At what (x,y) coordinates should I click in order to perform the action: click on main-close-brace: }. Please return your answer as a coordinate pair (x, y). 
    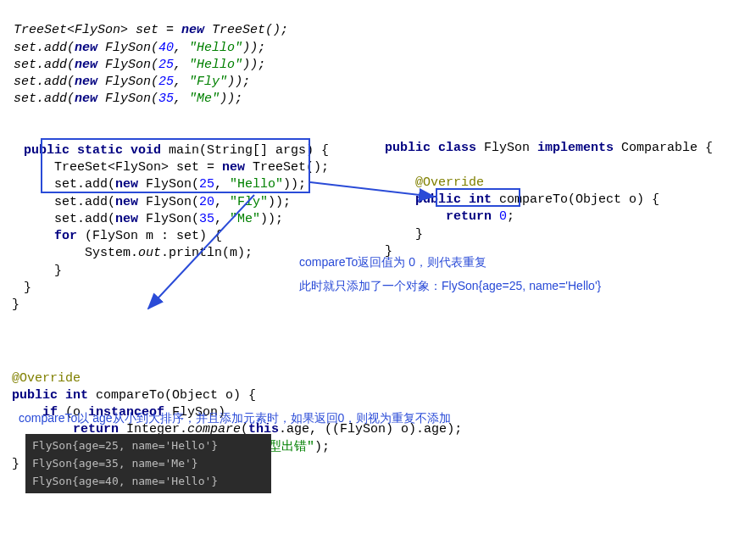
    Looking at the image, I should click on (380, 305).